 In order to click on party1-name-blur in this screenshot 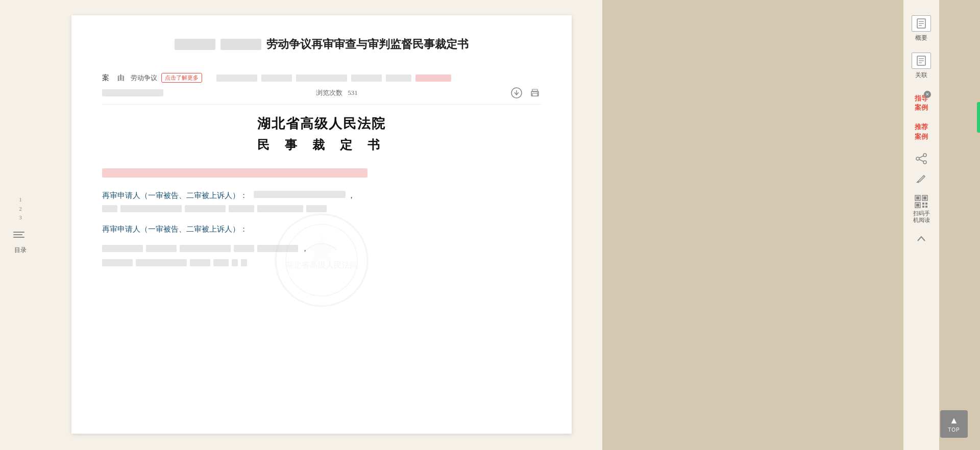, I will do `click(300, 194)`.